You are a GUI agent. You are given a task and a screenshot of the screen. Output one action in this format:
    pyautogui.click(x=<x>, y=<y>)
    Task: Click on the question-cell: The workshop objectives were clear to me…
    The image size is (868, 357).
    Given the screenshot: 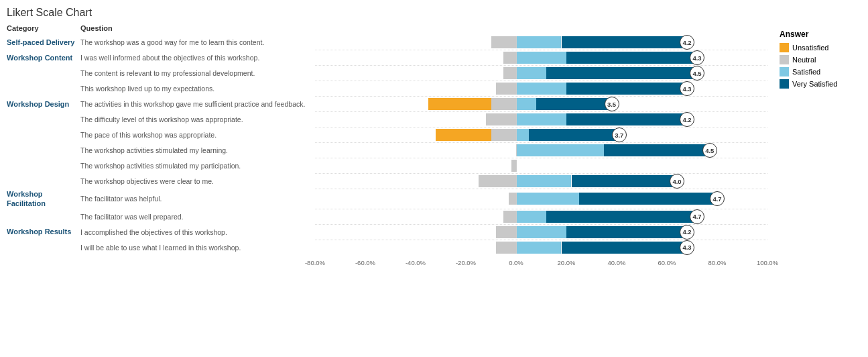 What is the action you would take?
    pyautogui.click(x=198, y=181)
    